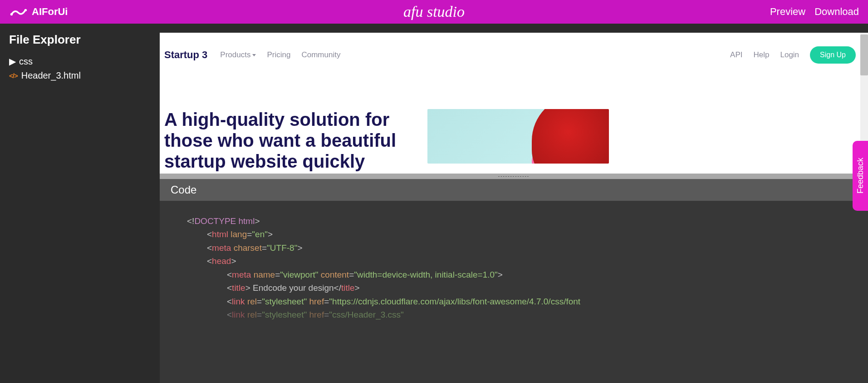 The width and height of the screenshot is (868, 383). What do you see at coordinates (248, 248) in the screenshot?
I see `tok: charset` at bounding box center [248, 248].